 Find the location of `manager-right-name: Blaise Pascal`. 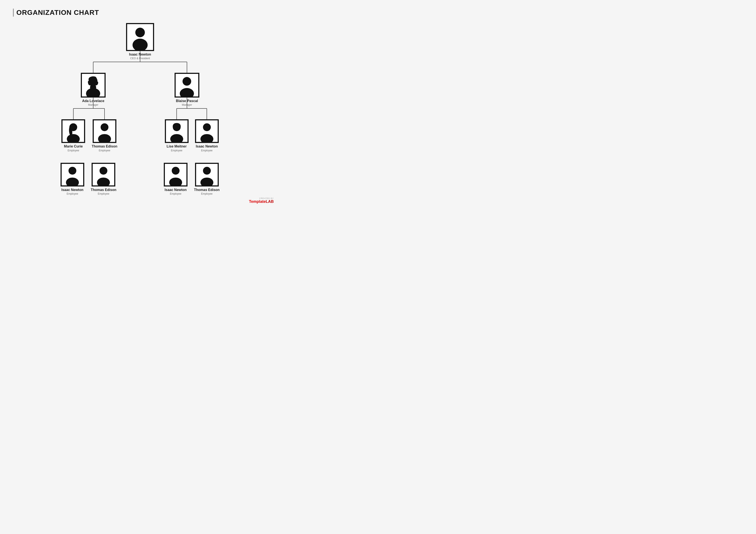

manager-right-name: Blaise Pascal is located at coordinates (187, 101).